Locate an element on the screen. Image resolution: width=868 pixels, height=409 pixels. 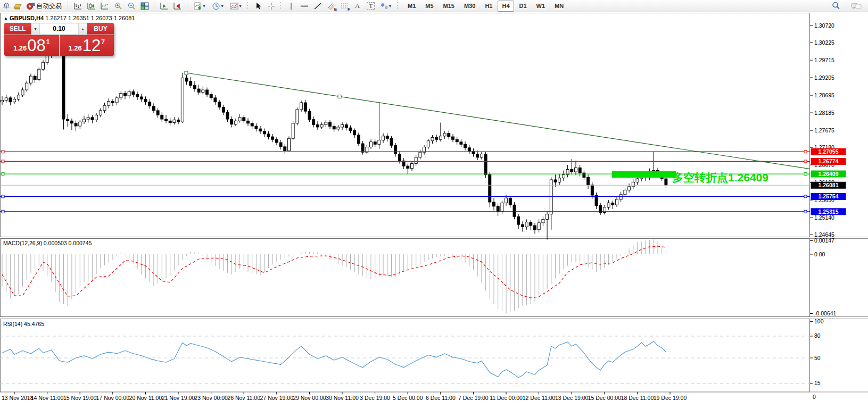
new-order-icon is located at coordinates (18, 6).